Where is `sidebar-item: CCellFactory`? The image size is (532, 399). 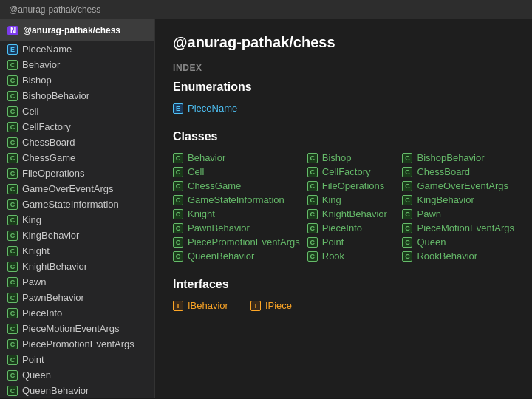 sidebar-item: CCellFactory is located at coordinates (77, 127).